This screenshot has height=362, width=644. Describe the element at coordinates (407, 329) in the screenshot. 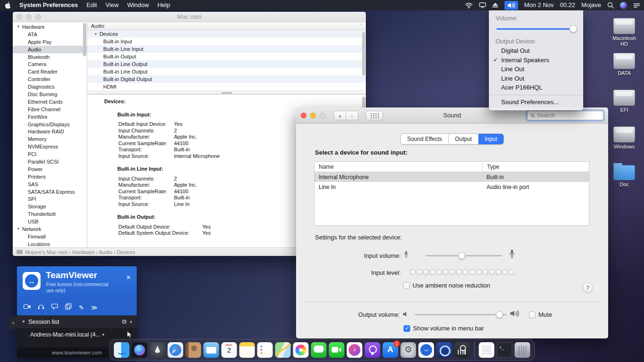

I see `checkbox-checked` at that location.